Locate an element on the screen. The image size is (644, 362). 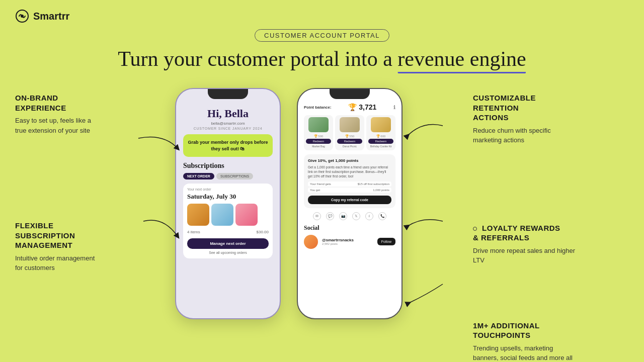
phone-greeting: Hi, Bella is located at coordinates (228, 114).